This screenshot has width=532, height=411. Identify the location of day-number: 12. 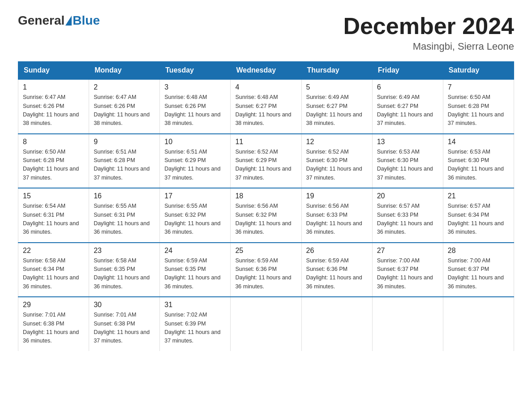
(337, 142).